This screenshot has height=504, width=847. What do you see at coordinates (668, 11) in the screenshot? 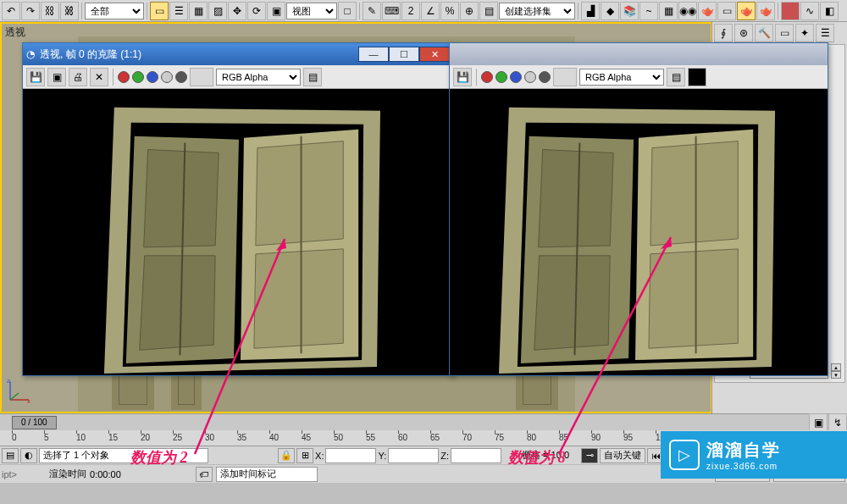
I see `schematic-icon: ▦` at bounding box center [668, 11].